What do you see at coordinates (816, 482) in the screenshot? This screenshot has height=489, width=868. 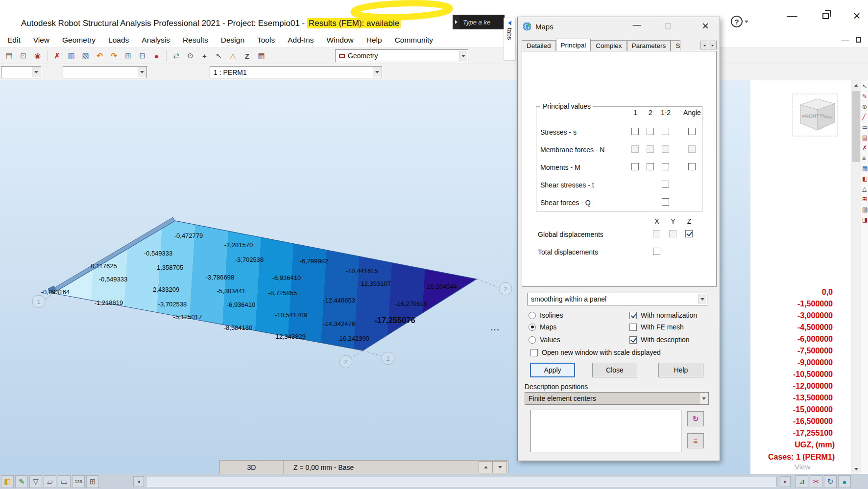 I see `section-cut-icon: ✂` at bounding box center [816, 482].